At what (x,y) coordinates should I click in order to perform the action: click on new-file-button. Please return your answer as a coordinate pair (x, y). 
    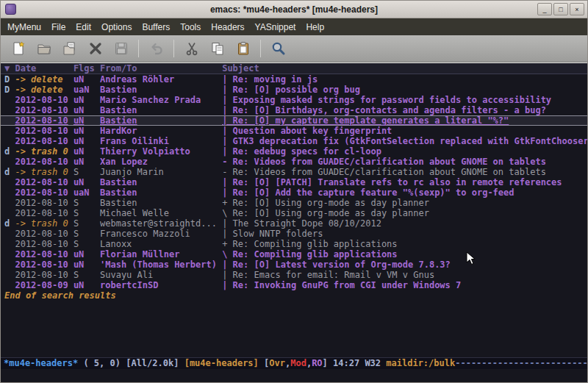
    Looking at the image, I should click on (18, 49).